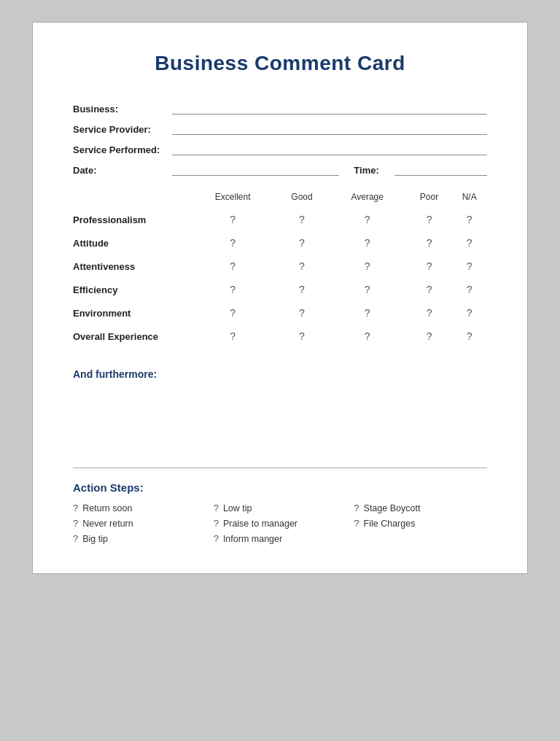  What do you see at coordinates (120, 130) in the screenshot?
I see `service-provider-label: Service Provider:` at bounding box center [120, 130].